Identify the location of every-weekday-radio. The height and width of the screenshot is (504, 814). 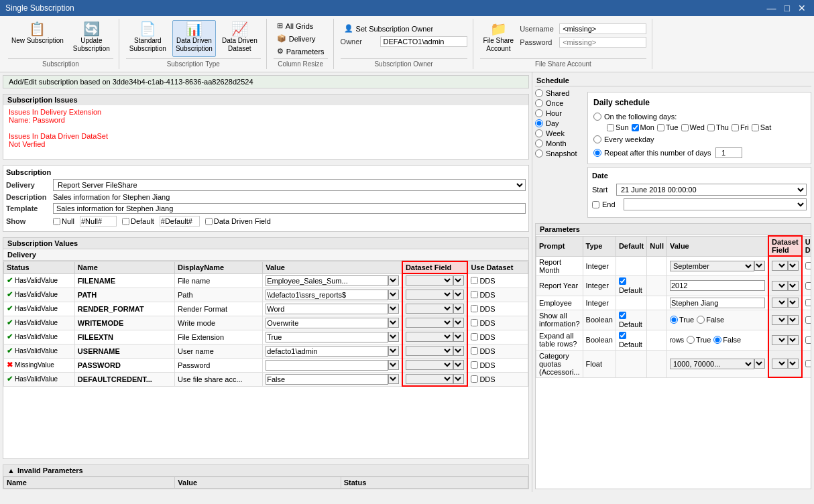
(597, 139).